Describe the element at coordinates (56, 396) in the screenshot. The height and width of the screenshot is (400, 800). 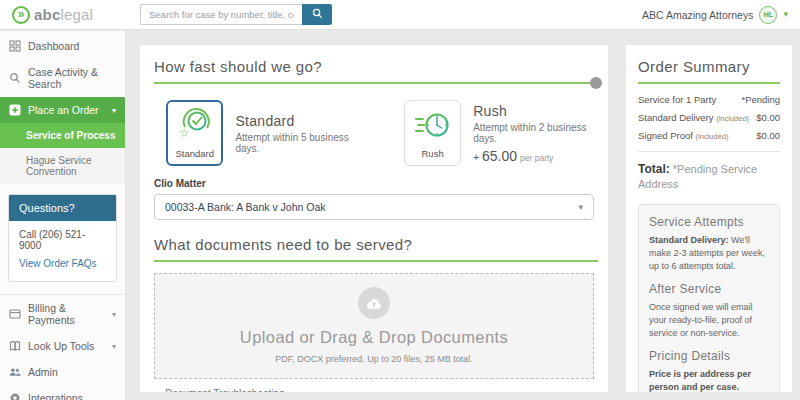
I see `sidebar-label: Integrations` at that location.